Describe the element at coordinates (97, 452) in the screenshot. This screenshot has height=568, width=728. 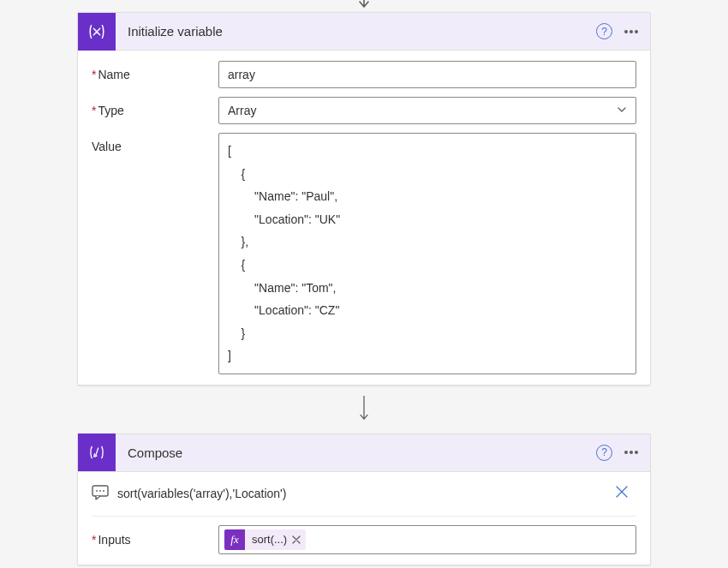
I see `compose-icon` at that location.